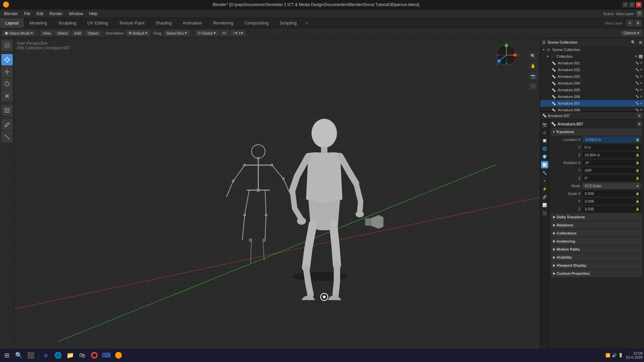 This screenshot has width=644, height=362. I want to click on object-menu: Object, so click(93, 33).